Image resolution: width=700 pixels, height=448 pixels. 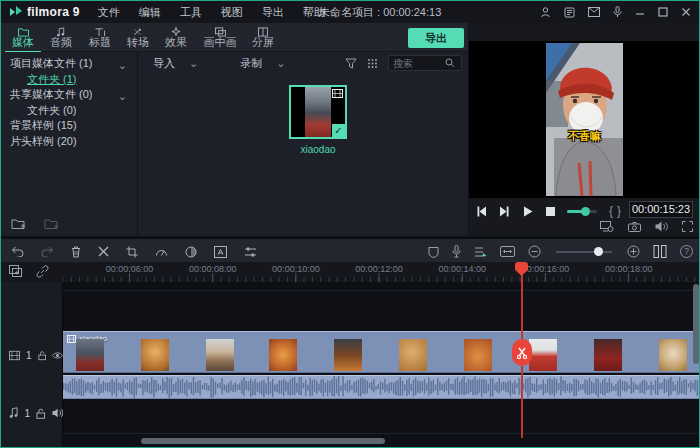 What do you see at coordinates (251, 64) in the screenshot?
I see `record-button: 录制` at bounding box center [251, 64].